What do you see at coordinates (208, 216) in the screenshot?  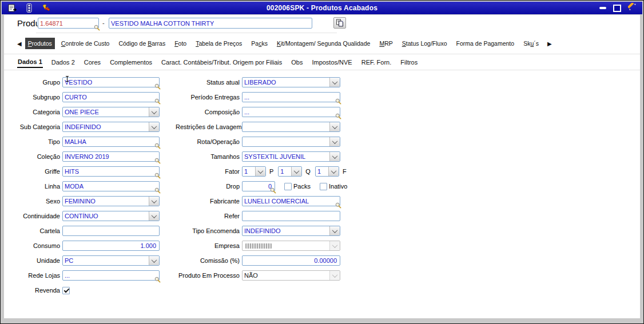 I see `refer-label: Refer` at bounding box center [208, 216].